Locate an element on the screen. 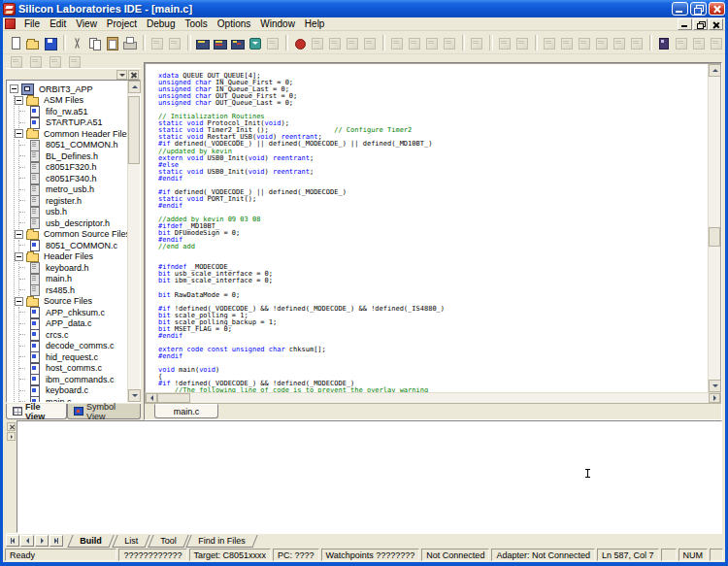 This screenshot has height=566, width=728. toggle-bookmark-button is located at coordinates (664, 43).